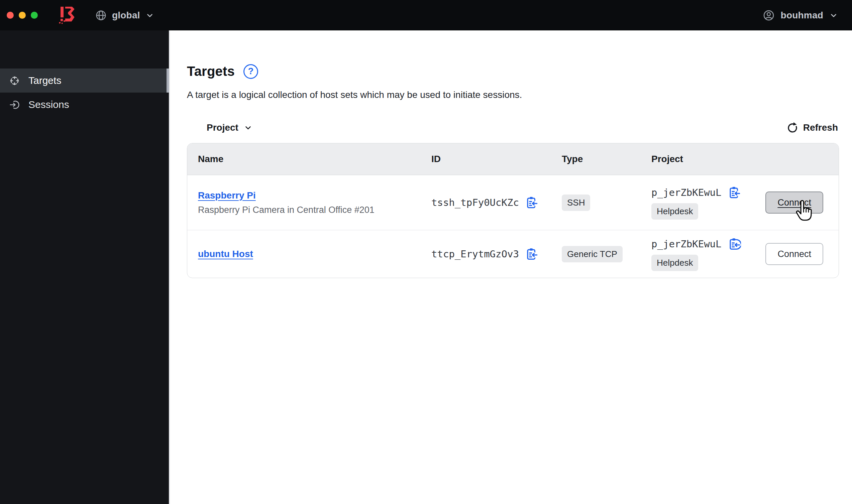  I want to click on refresh-label: Refresh, so click(821, 128).